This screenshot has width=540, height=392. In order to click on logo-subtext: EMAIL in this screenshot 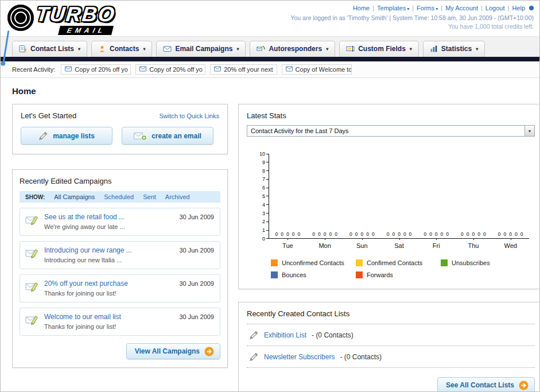, I will do `click(86, 30)`.